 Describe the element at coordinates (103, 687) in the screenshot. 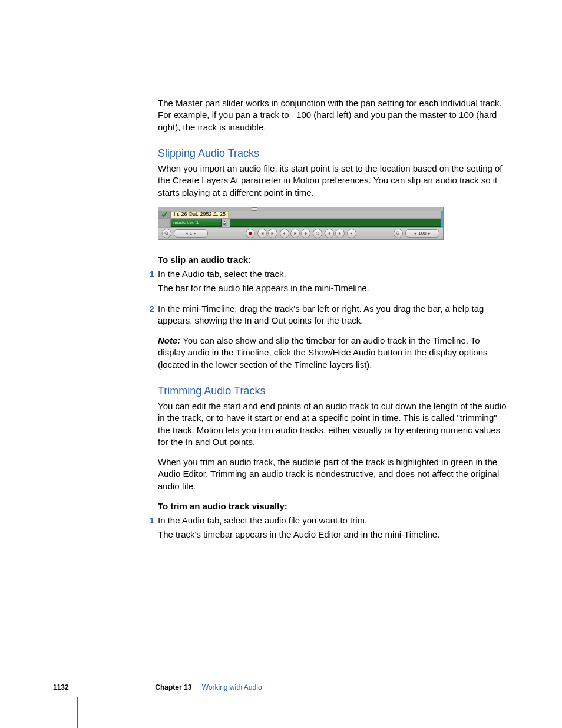

I see `page-number: 1132` at that location.